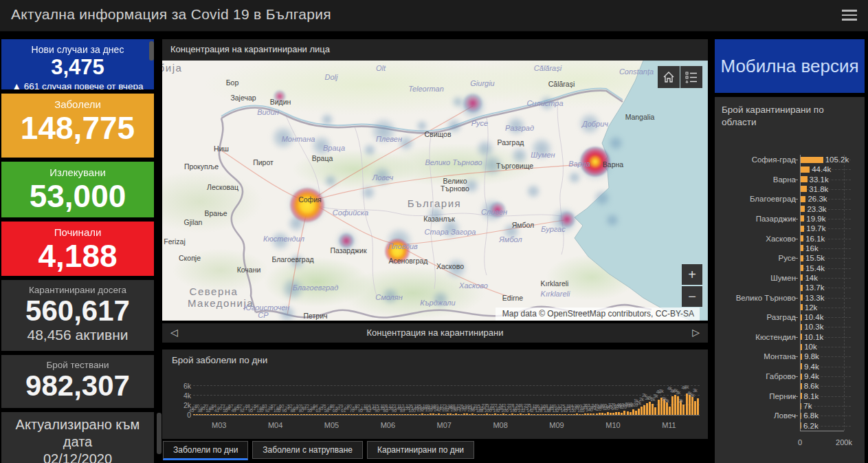 This screenshot has width=868, height=463. I want to click on home-button, so click(669, 77).